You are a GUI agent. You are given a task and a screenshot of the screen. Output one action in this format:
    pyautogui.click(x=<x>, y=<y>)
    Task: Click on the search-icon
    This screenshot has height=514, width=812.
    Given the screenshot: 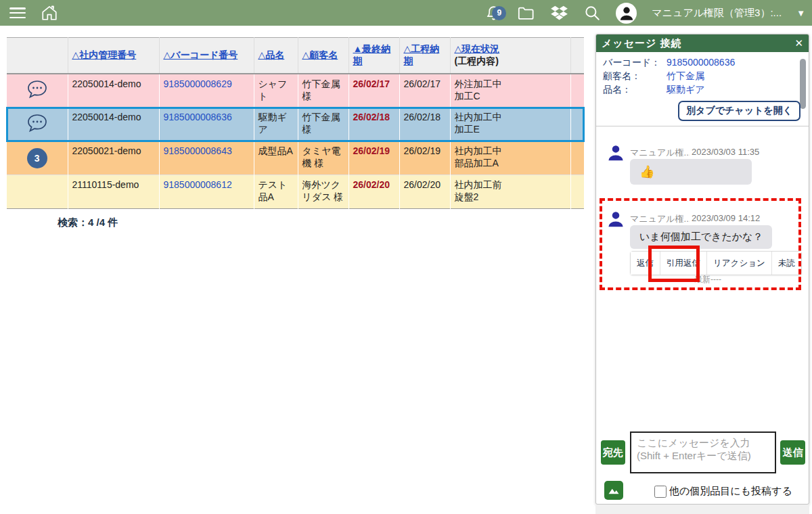 What is the action you would take?
    pyautogui.click(x=592, y=13)
    